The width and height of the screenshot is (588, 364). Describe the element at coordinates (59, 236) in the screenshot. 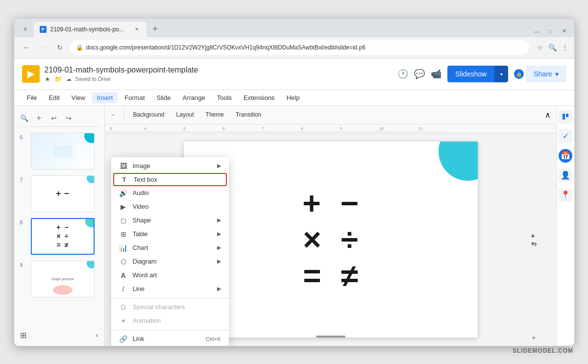

I see `slide-thumb-8: 8 +− ×÷ =≠` at that location.